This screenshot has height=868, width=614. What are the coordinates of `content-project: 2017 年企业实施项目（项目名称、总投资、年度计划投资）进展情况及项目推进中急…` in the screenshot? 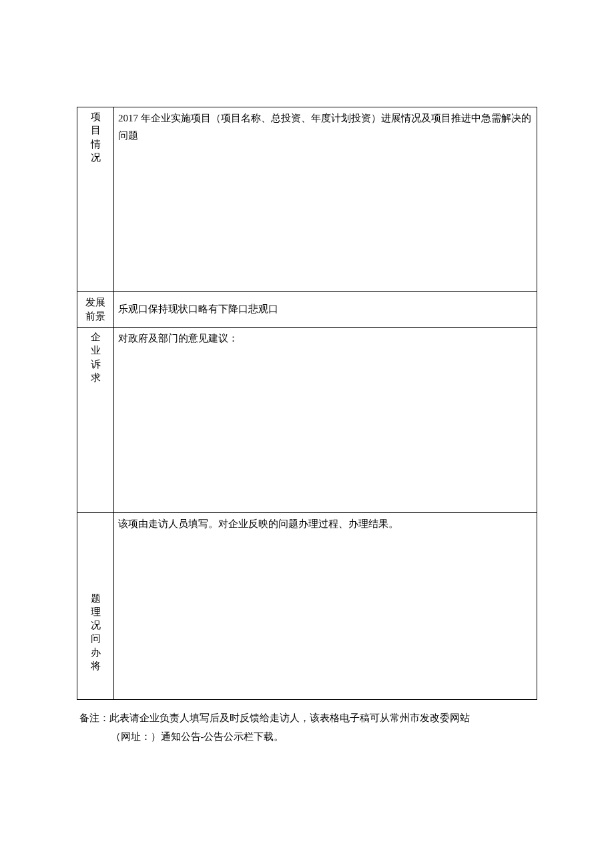 It's located at (326, 199).